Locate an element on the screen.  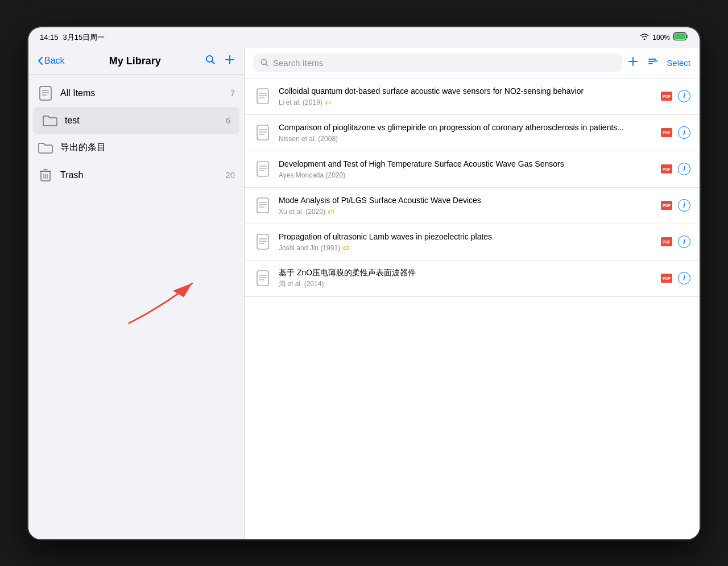
item-actions-2: PDF i is located at coordinates (676, 133).